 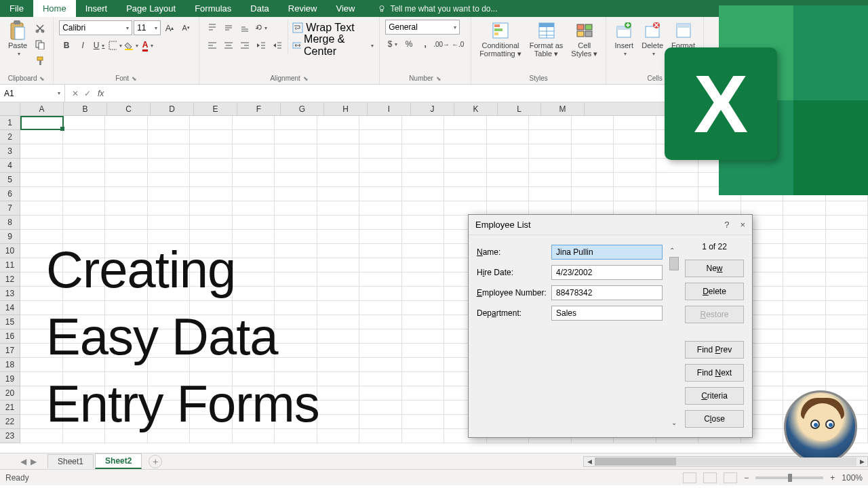 What do you see at coordinates (10, 123) in the screenshot?
I see `row-header: 1` at bounding box center [10, 123].